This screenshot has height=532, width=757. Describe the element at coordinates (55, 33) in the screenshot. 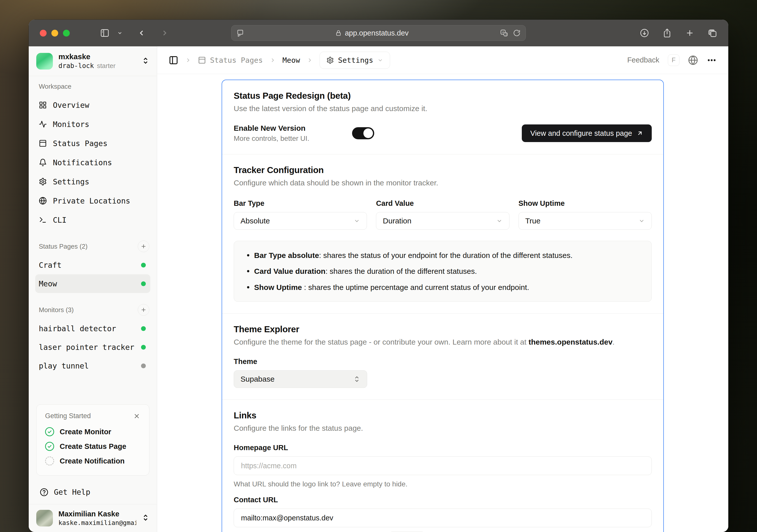

I see `traffic-lights` at that location.